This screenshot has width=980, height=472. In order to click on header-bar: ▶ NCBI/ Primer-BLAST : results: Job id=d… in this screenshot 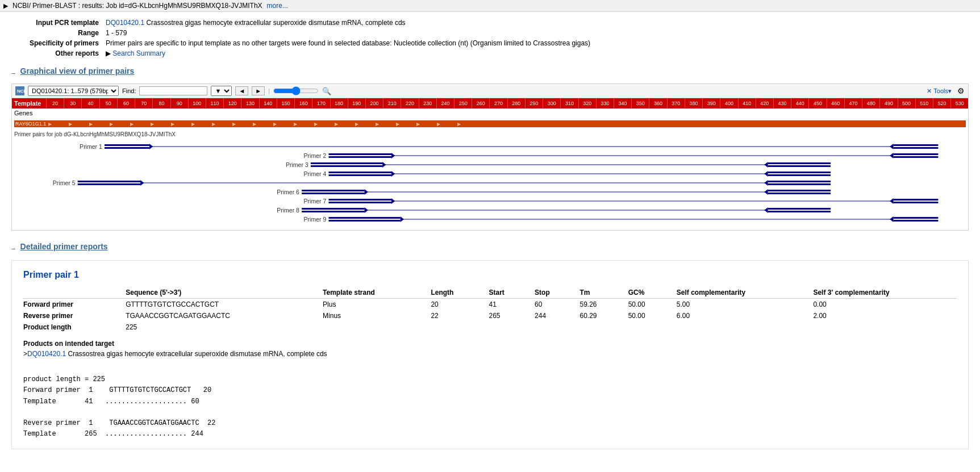, I will do `click(490, 6)`.